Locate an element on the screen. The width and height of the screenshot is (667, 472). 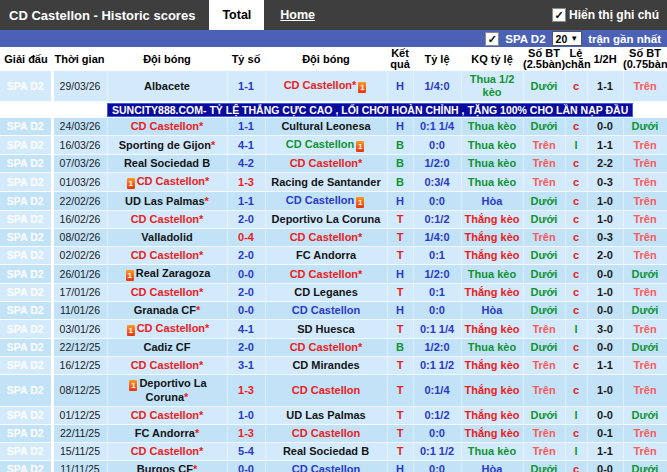
match-row: SPA D222/02/26UD Las Palmas*1-1CD Castel… is located at coordinates (334, 202).